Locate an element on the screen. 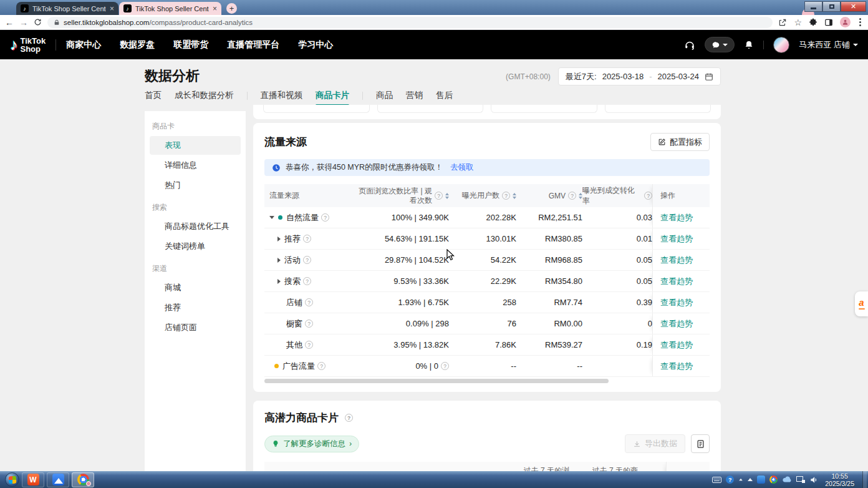  sidebar-item-2-0: 商城 is located at coordinates (195, 288).